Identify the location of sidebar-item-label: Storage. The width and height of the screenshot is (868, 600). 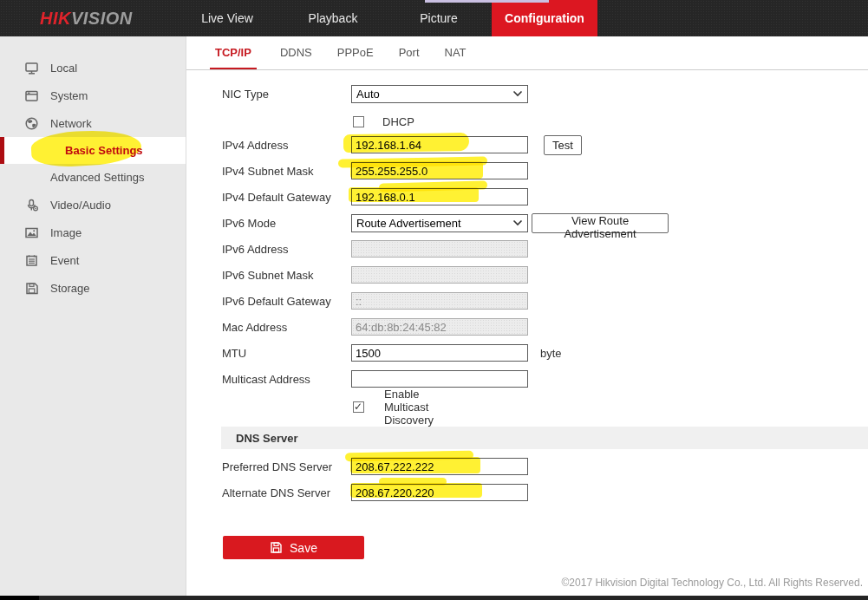
(70, 288).